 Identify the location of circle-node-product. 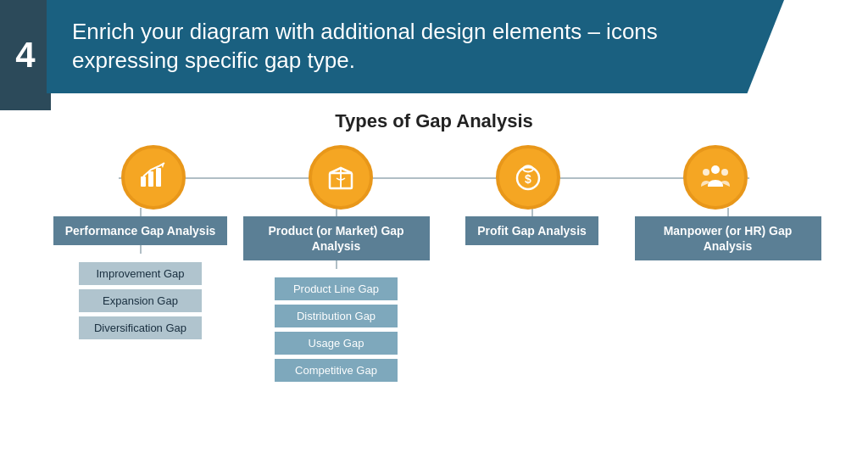
(341, 177).